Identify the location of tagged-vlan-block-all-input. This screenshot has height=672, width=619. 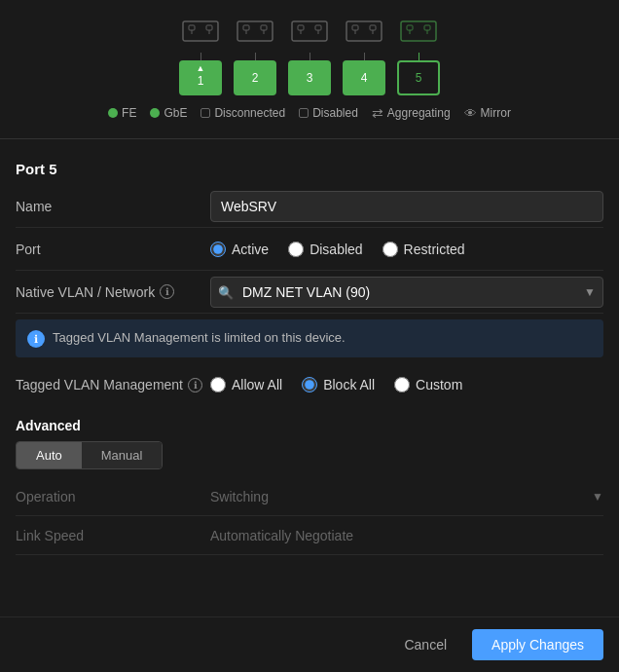
(310, 385).